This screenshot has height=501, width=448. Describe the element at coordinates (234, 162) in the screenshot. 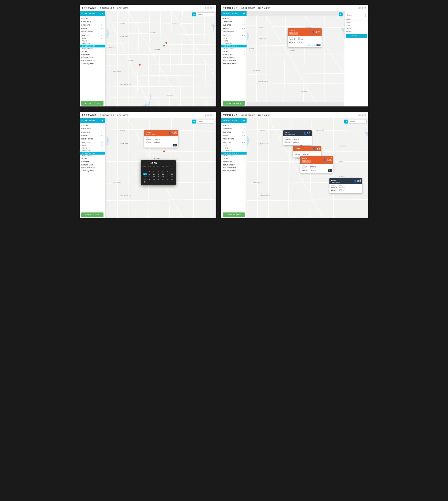

I see `sidebar-drafters-4: DRAFTERS ›` at that location.